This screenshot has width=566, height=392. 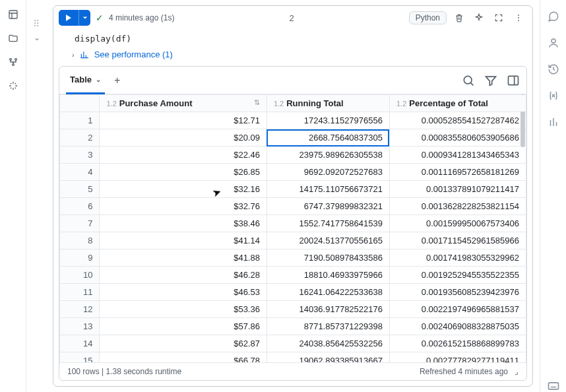 I want to click on cell-running-total: 14175.110756673721, so click(x=328, y=189).